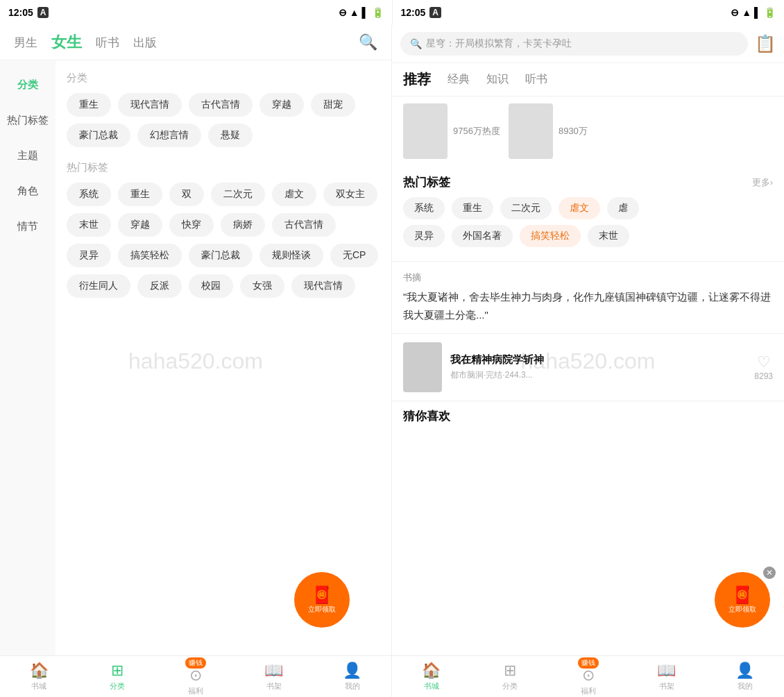 This screenshot has height=697, width=784. I want to click on hot-tags-section: 热门标签 更多› 系统 重生 二次元 虐文 虐 灵异 外国名著 搞笑轻松 末世, so click(588, 214).